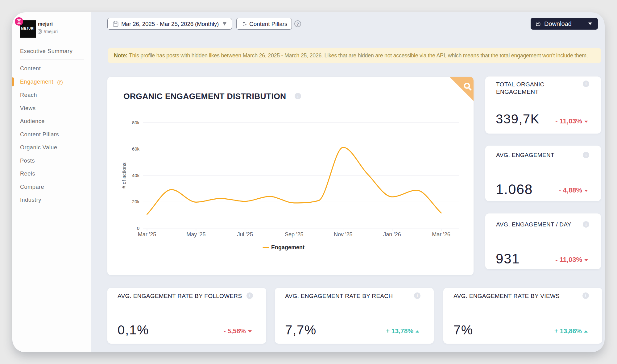 This screenshot has width=617, height=364. What do you see at coordinates (136, 202) in the screenshot?
I see `svg-text: 20k` at bounding box center [136, 202].